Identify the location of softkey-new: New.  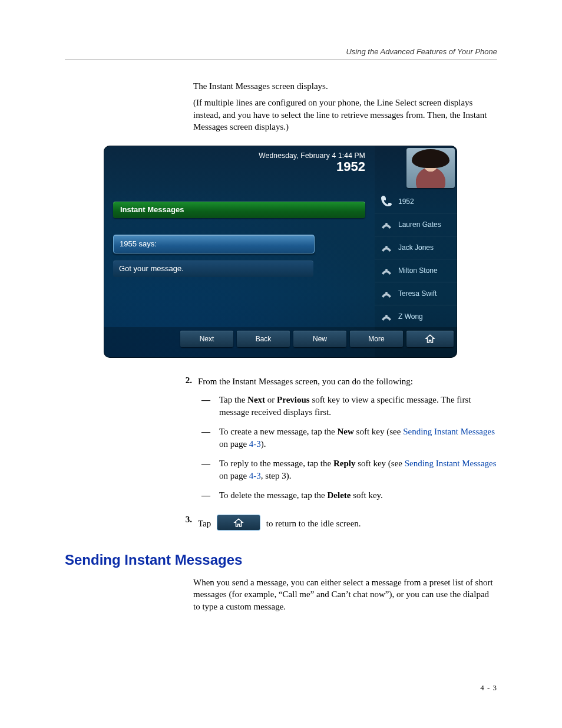
(320, 339).